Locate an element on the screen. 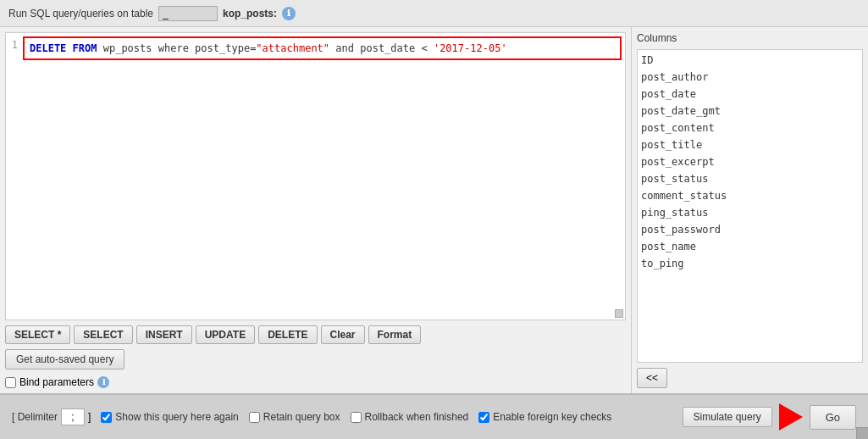  sql-toolbar: SELECT * SELECT INSERT UPDATE DELETE Cle… is located at coordinates (315, 335).